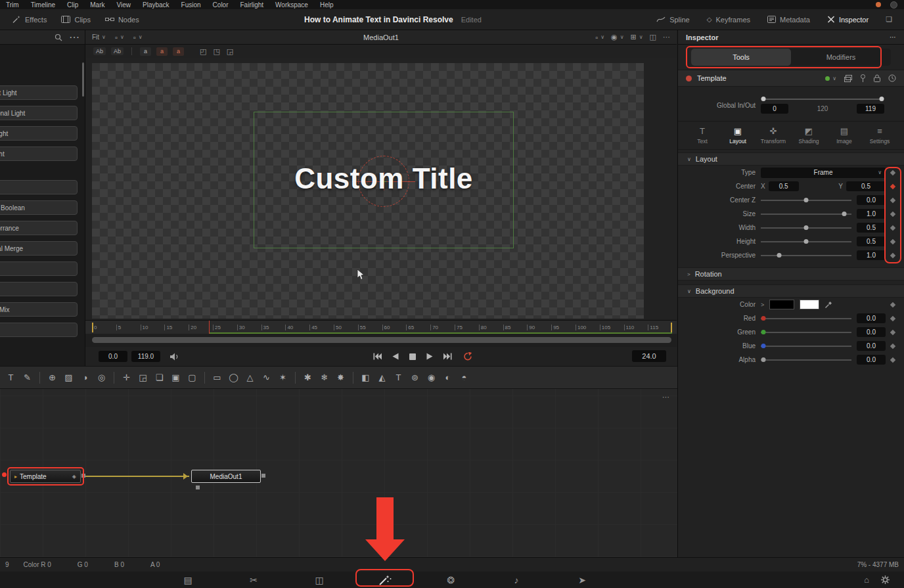 The height and width of the screenshot is (588, 904). Describe the element at coordinates (823, 99) in the screenshot. I see `global-inout-slider` at that location.